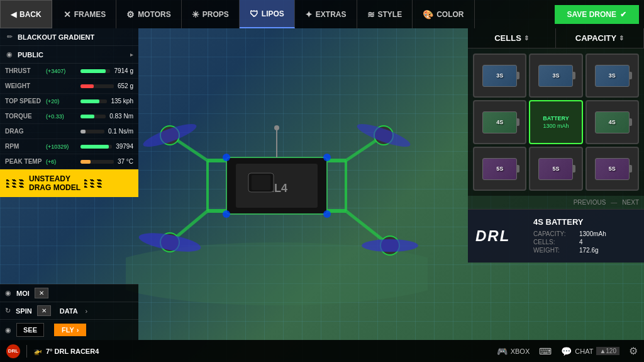 The height and width of the screenshot is (362, 644). Describe the element at coordinates (499, 169) in the screenshot. I see `battery-5s-1-visual: 5S` at that location.